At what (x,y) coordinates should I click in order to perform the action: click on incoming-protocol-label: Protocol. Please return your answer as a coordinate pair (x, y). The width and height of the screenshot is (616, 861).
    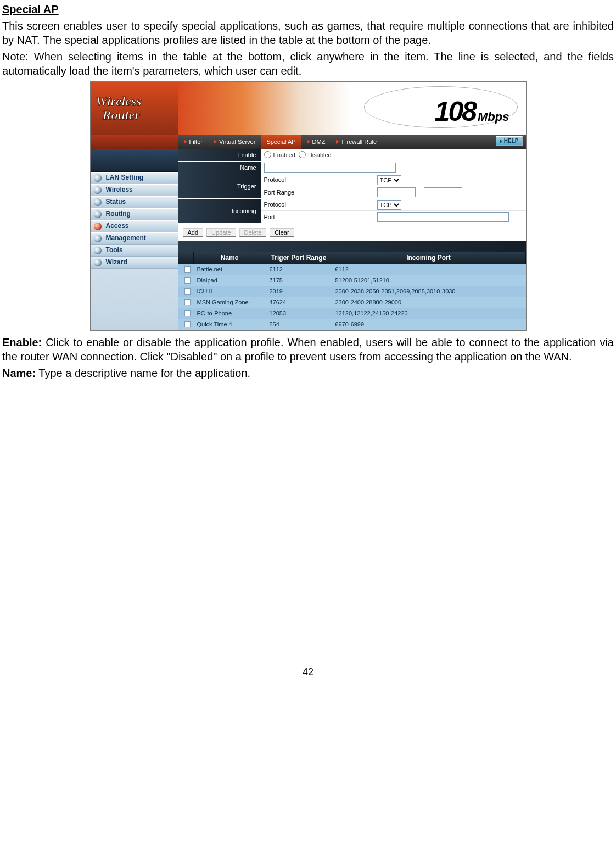
    Looking at the image, I should click on (319, 204).